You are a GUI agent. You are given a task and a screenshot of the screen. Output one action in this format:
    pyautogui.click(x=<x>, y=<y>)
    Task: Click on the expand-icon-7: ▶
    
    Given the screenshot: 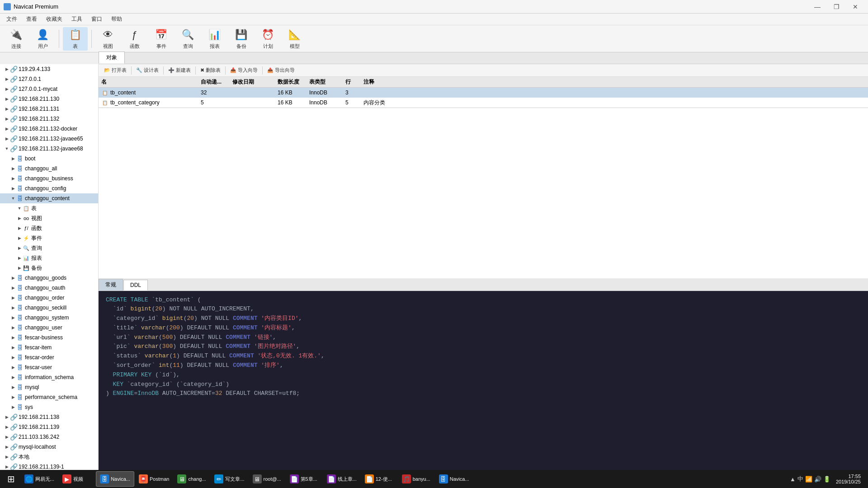 What is the action you would take?
    pyautogui.click(x=7, y=139)
    